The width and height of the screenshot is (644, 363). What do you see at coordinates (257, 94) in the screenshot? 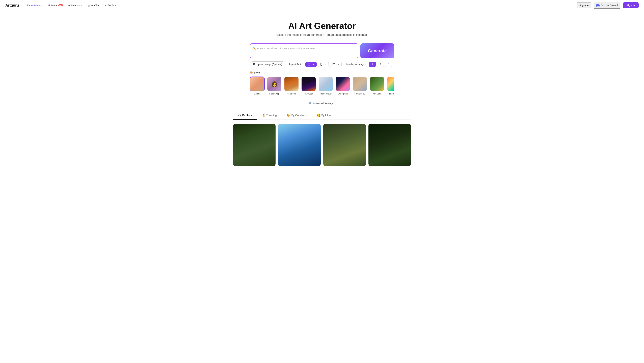
I see `style-label-default: Default` at bounding box center [257, 94].